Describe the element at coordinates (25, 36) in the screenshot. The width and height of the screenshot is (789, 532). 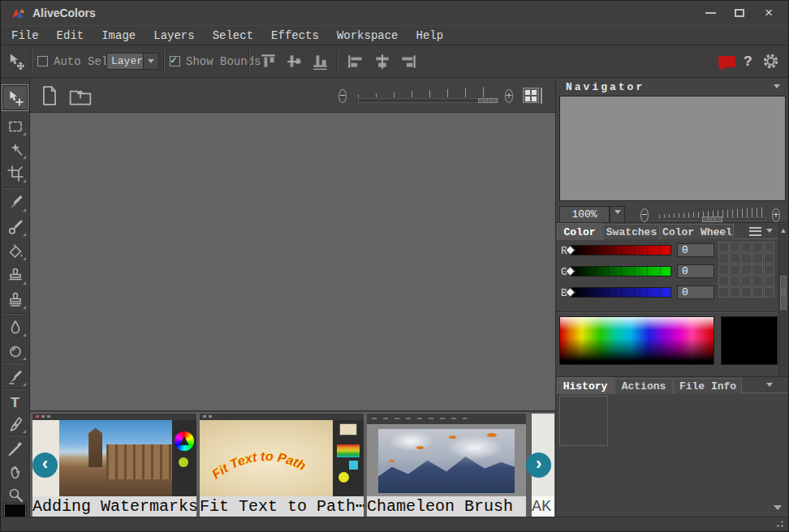
I see `menu-file: File` at that location.